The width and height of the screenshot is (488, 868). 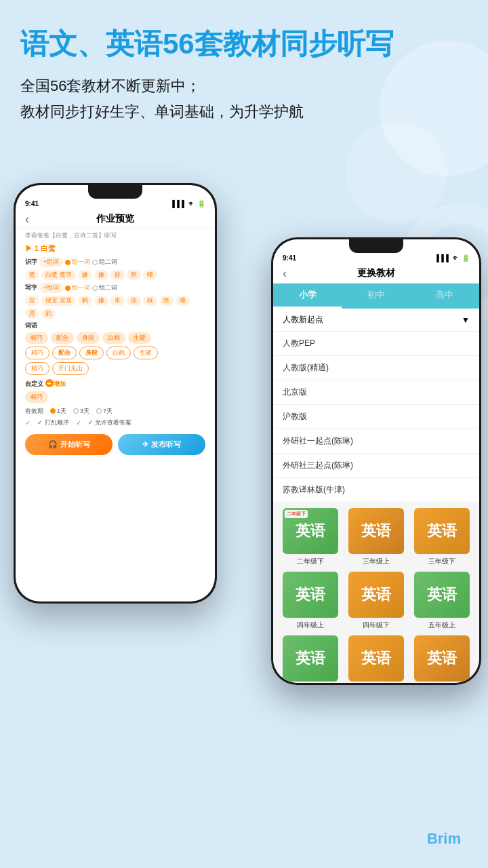 I want to click on recognize-opt1: 组一词, so click(x=77, y=262).